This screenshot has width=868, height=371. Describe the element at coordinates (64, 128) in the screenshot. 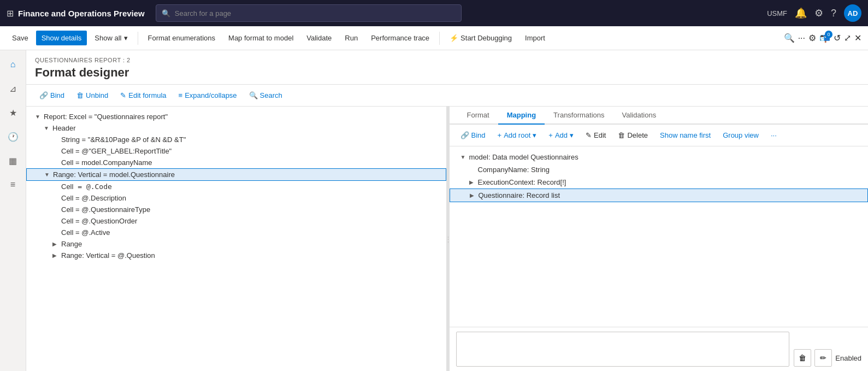

I see `tree-item-label: Header` at that location.